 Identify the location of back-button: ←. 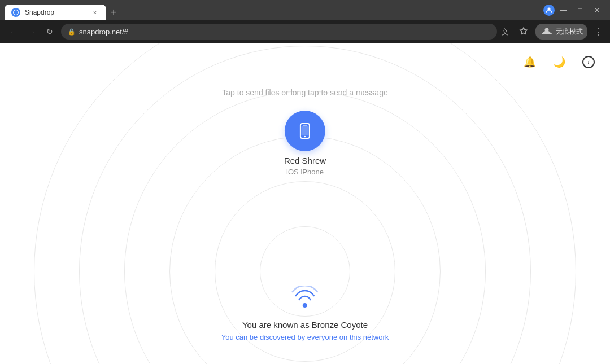
(14, 32).